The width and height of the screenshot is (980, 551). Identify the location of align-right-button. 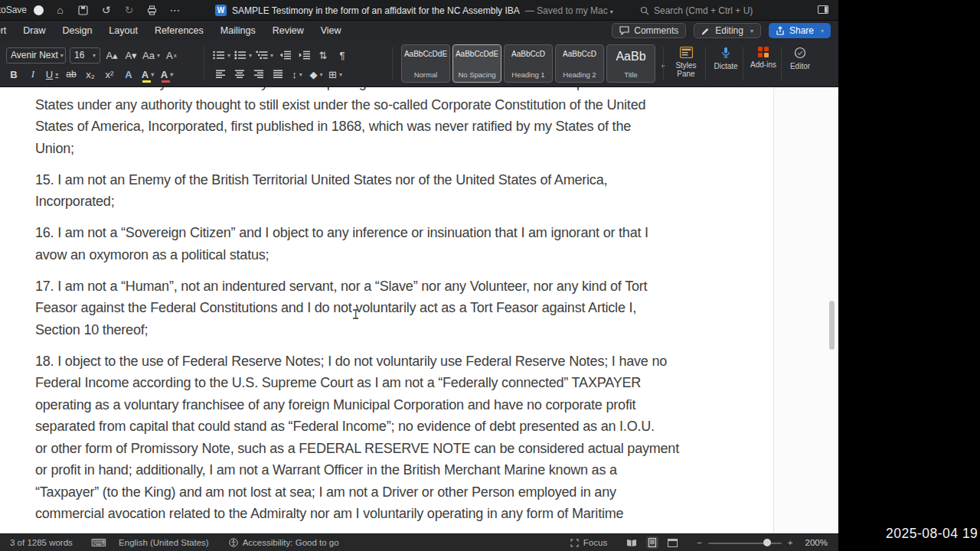
(259, 74).